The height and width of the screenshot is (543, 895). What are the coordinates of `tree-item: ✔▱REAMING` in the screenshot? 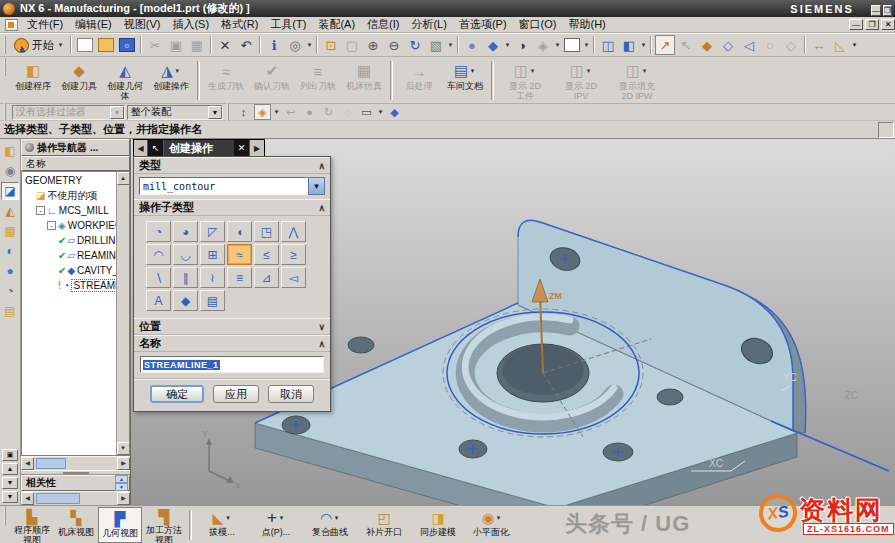 It's located at (69, 256).